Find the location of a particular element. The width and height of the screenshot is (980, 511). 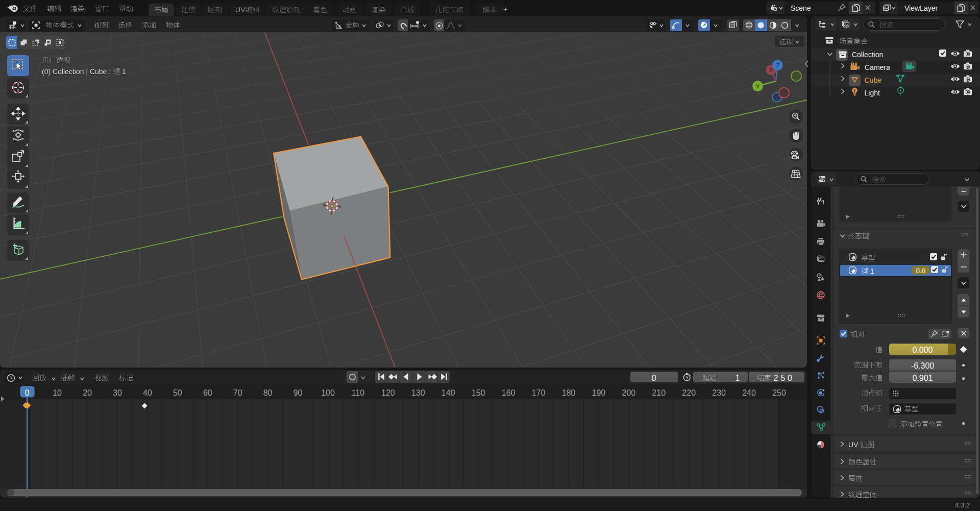

svg-text: 80 is located at coordinates (268, 393).